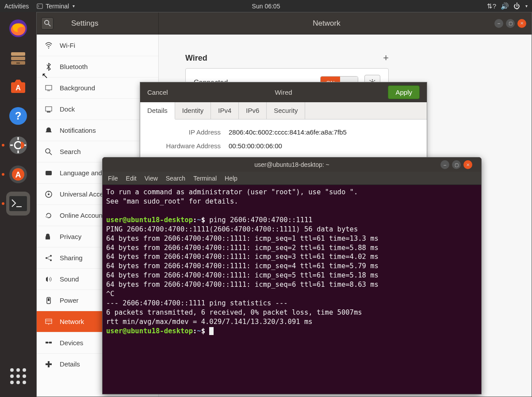 Image resolution: width=532 pixels, height=397 pixels. I want to click on system-menu-dropdown-icon: ▾, so click(526, 6).